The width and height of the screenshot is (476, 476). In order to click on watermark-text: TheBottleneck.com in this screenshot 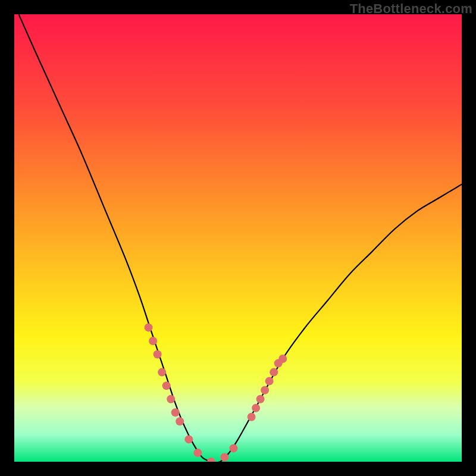, I will do `click(411, 9)`.